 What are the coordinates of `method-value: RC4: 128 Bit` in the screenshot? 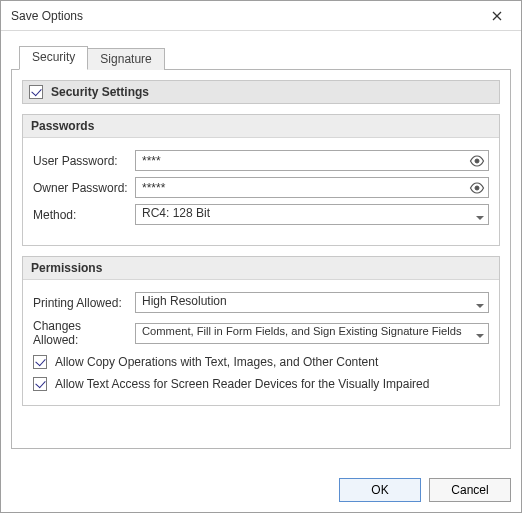 It's located at (312, 214).